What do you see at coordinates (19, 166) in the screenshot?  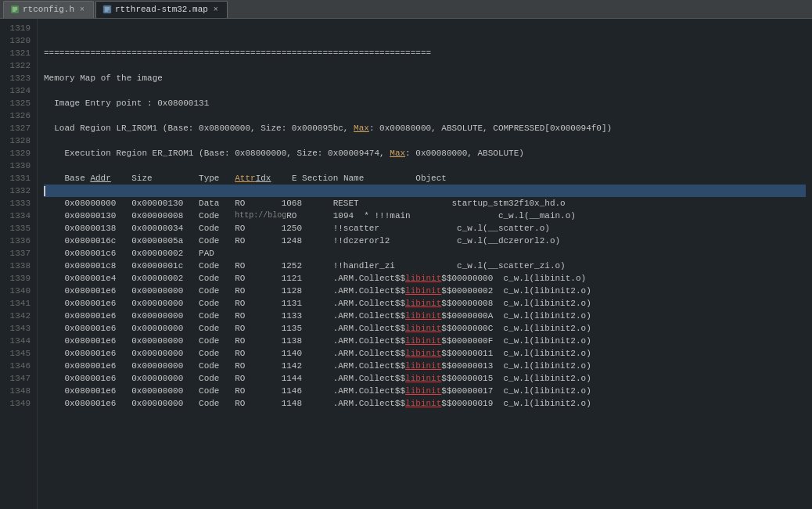 I see `line-number-1330: 1330` at bounding box center [19, 166].